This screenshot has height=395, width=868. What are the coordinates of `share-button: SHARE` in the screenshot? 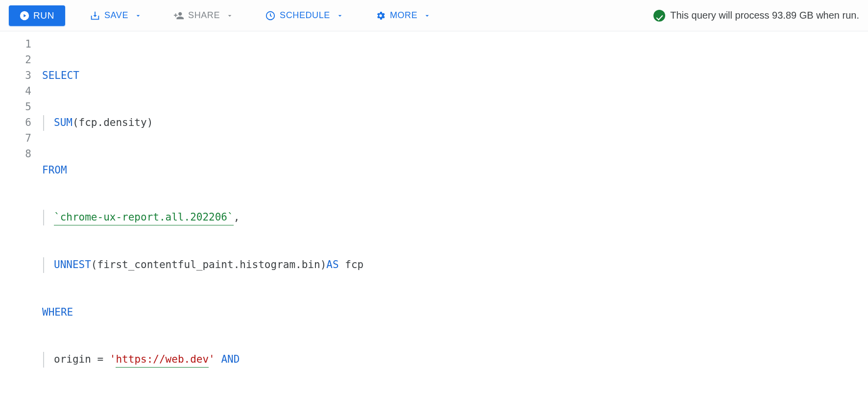 It's located at (204, 16).